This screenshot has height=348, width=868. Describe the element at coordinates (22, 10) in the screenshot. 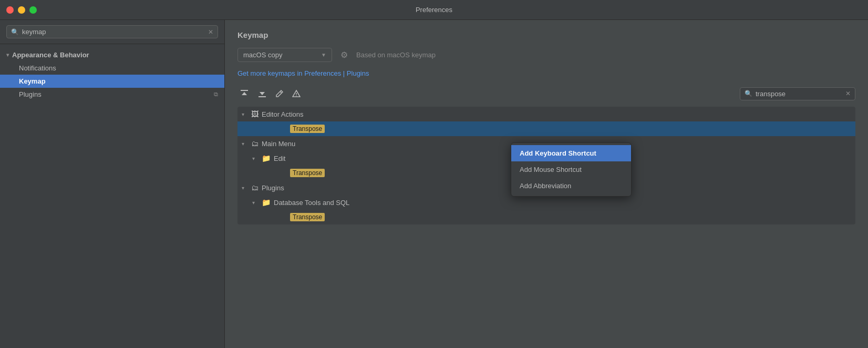

I see `minimize-button` at that location.